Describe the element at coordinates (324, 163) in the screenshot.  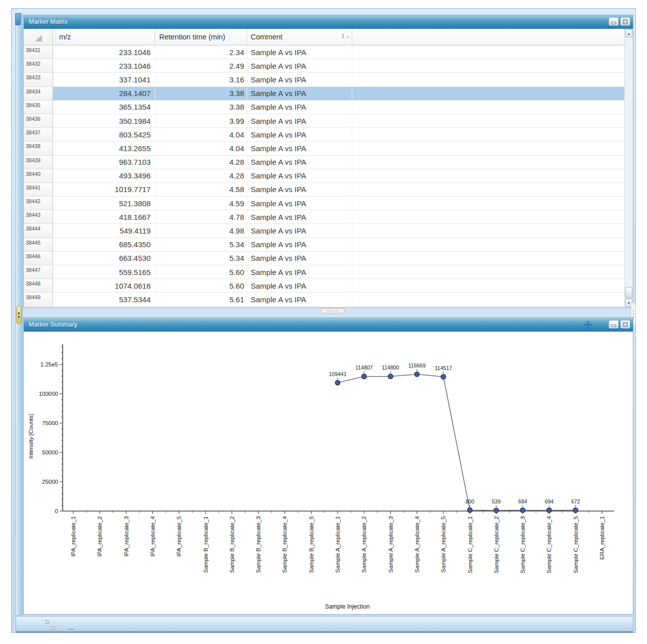
I see `table-row: 38439963.71034.28Sample A vs IPA` at that location.